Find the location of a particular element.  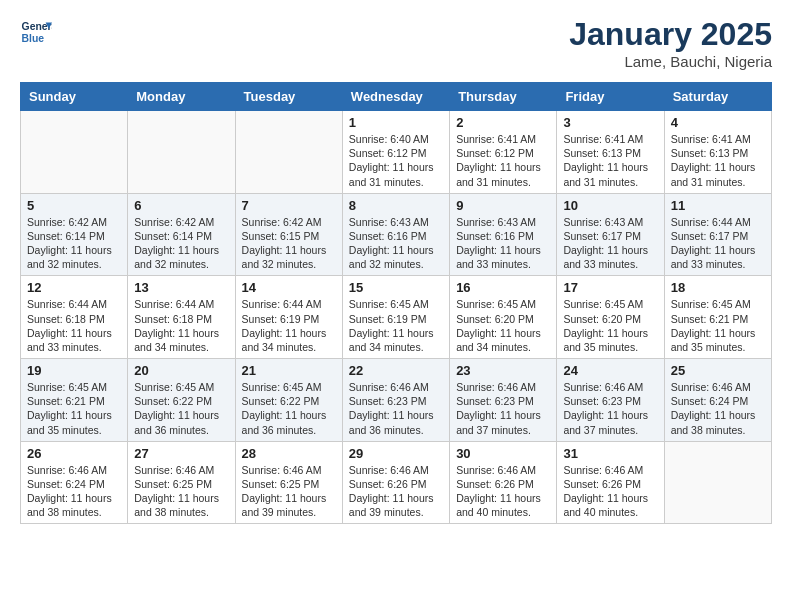

day-number: 7 is located at coordinates (289, 206).